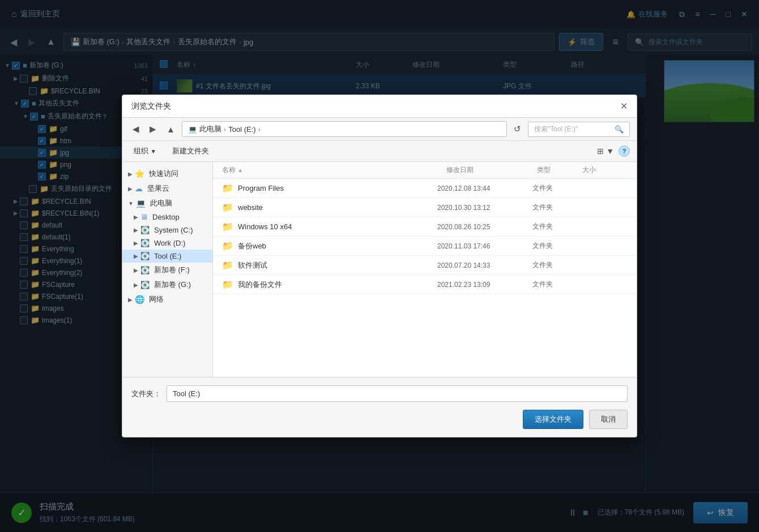 The image size is (759, 532). What do you see at coordinates (211, 129) in the screenshot?
I see `address-part-0: 此电脑` at bounding box center [211, 129].